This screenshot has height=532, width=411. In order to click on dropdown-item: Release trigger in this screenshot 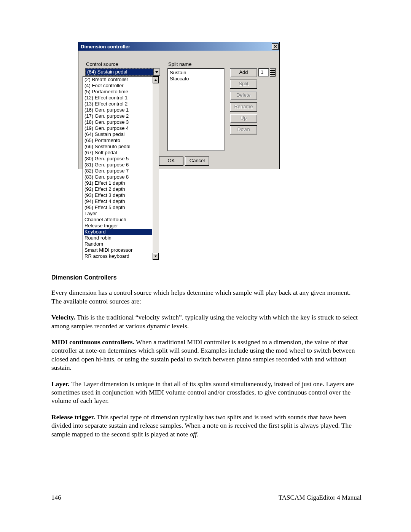, I will do `click(118, 226)`.